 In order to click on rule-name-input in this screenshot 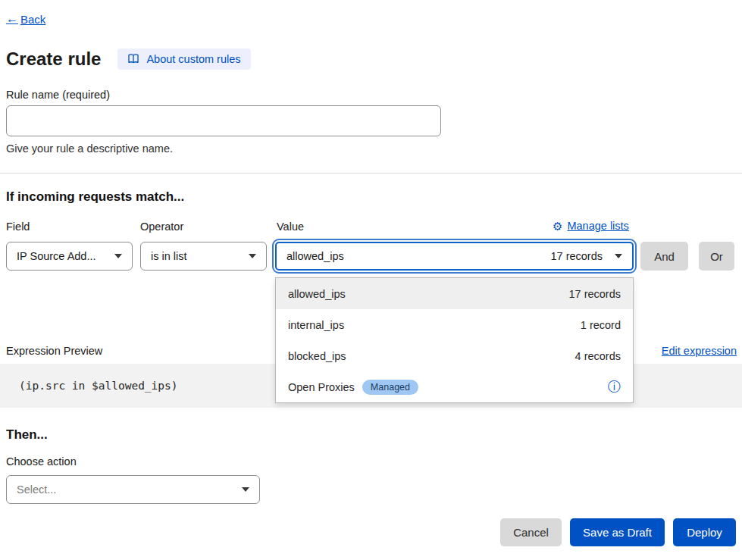, I will do `click(224, 121)`.